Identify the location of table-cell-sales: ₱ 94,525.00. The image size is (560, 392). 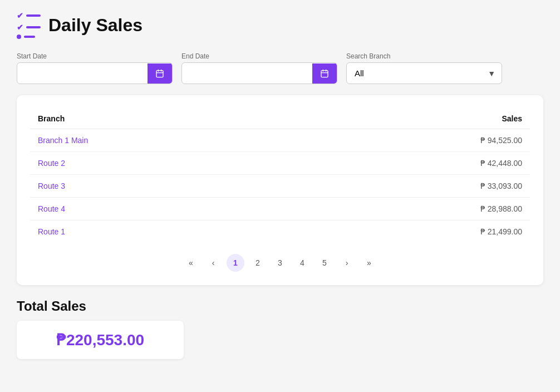
(414, 140).